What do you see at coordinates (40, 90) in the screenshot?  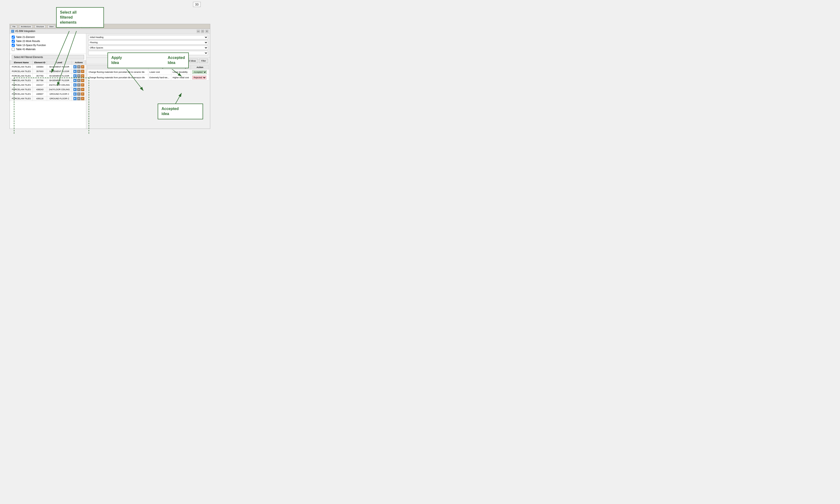 I see `cell-element-id: 438243` at bounding box center [40, 90].